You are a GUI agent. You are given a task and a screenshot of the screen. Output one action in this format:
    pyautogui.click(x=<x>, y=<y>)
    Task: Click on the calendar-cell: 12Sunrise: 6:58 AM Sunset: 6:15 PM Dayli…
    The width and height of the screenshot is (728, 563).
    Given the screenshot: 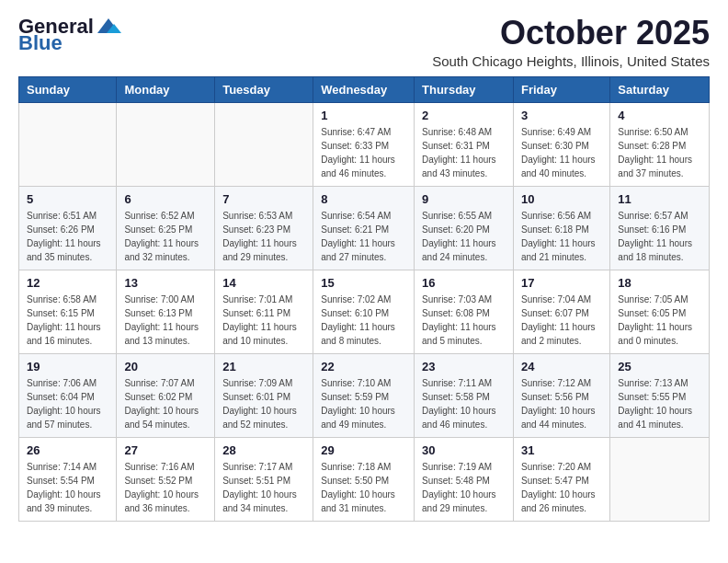 What is the action you would take?
    pyautogui.click(x=68, y=311)
    